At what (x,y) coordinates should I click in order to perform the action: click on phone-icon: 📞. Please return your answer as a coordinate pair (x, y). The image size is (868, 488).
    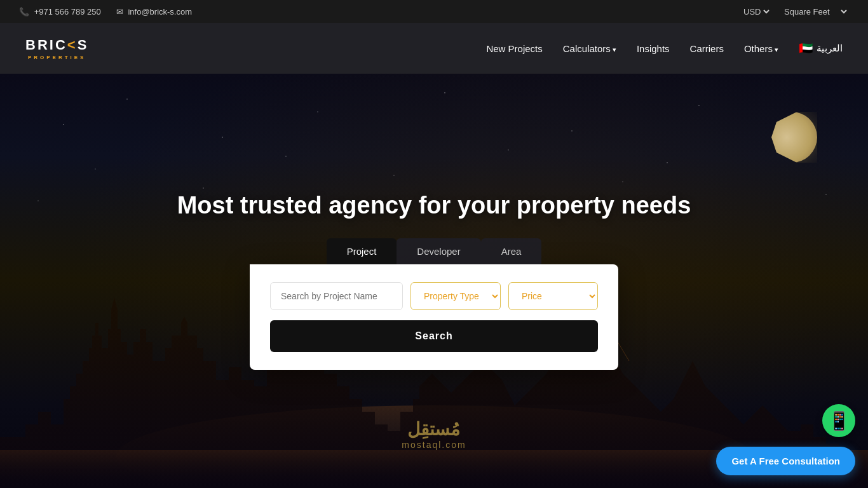
    Looking at the image, I should click on (24, 11).